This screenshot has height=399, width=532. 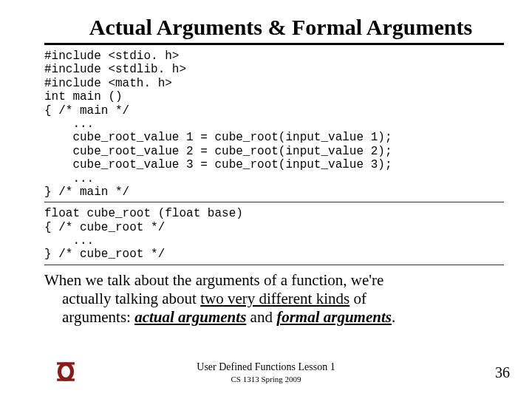 What do you see at coordinates (275, 299) in the screenshot?
I see `body-line2b-underline: two very different kinds` at bounding box center [275, 299].